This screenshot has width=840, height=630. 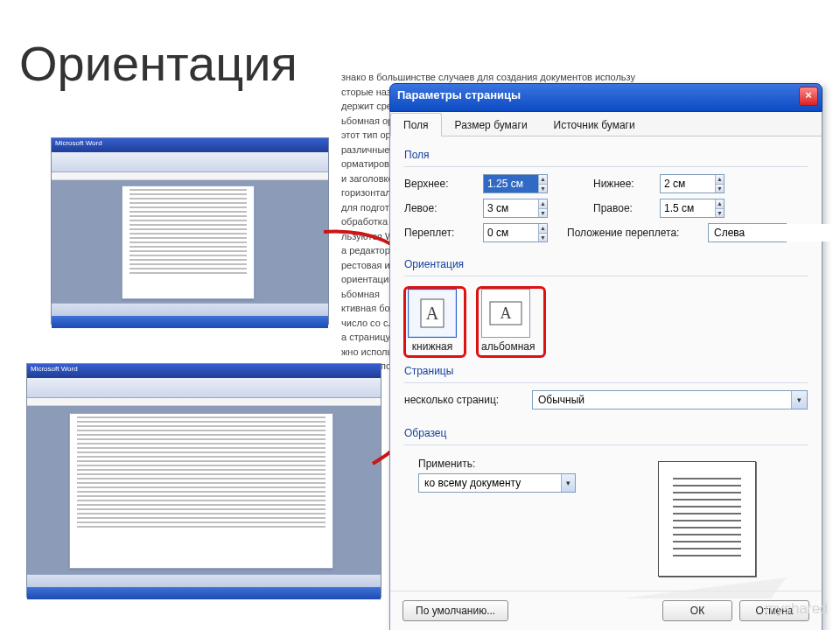 What do you see at coordinates (697, 611) in the screenshot?
I see `ok-button: ОК` at bounding box center [697, 611].